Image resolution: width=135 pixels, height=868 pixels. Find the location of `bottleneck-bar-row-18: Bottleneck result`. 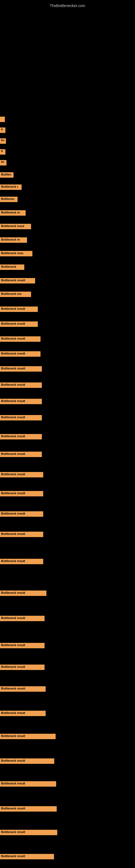

bottleneck-bar-row-18: Bottleneck result is located at coordinates (20, 340).